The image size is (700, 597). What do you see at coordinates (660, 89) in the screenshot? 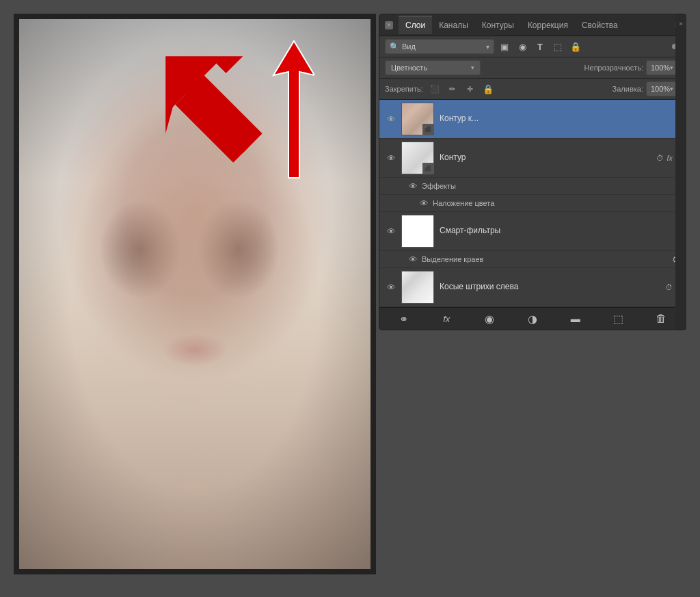
I see `fill-value-text: 100%` at bounding box center [660, 89].